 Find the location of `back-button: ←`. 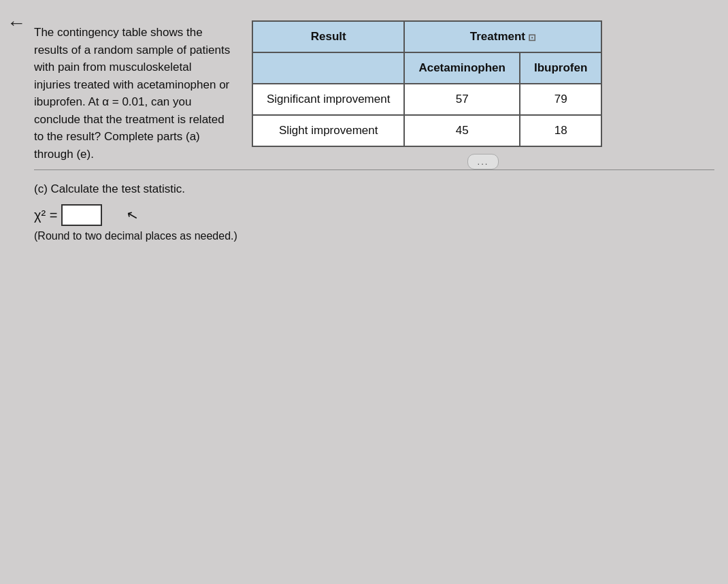

back-button: ← is located at coordinates (16, 23).